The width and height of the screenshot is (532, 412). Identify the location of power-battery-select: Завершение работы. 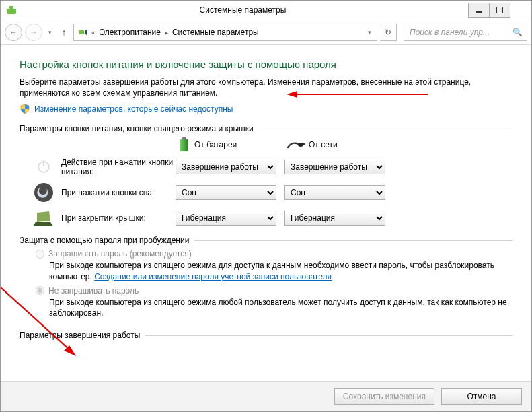
(226, 167).